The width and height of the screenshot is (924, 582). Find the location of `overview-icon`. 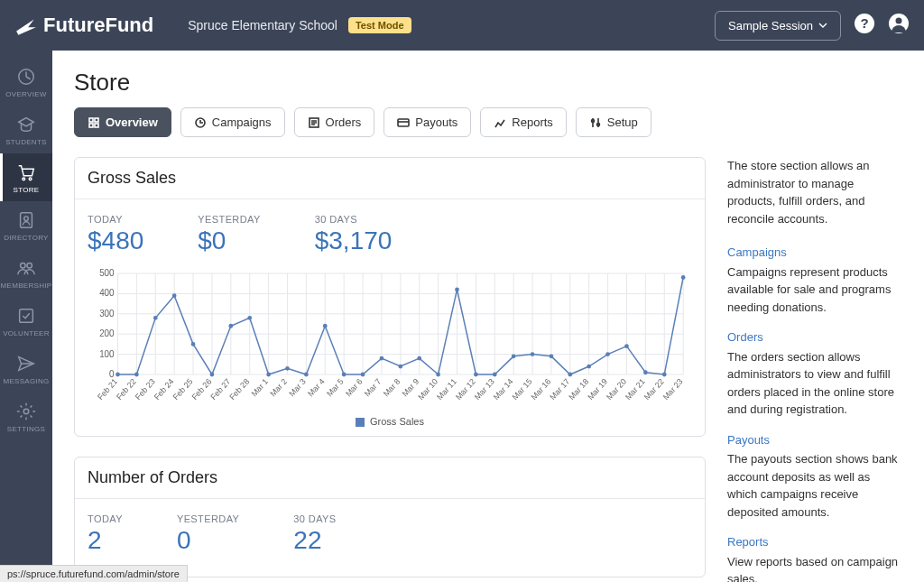

overview-icon is located at coordinates (26, 77).